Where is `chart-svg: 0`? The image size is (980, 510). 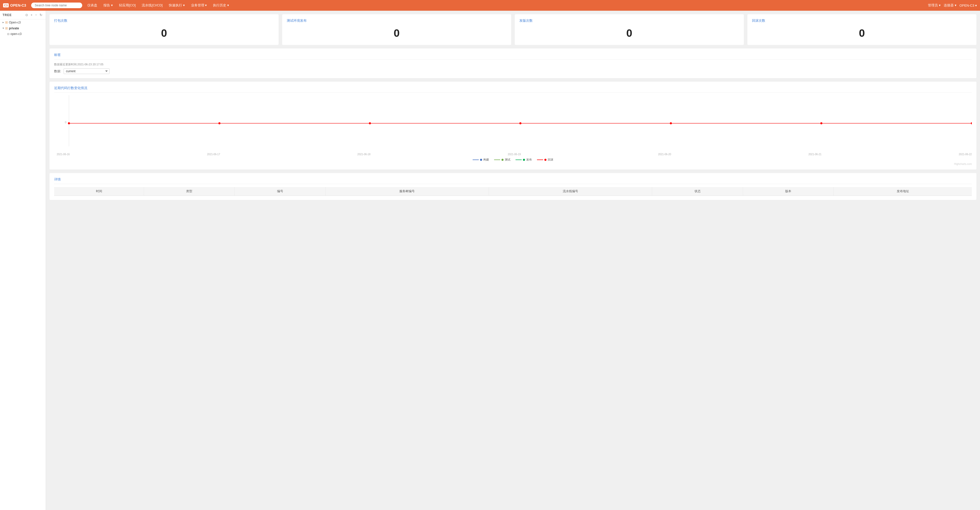
chart-svg: 0 is located at coordinates (517, 122).